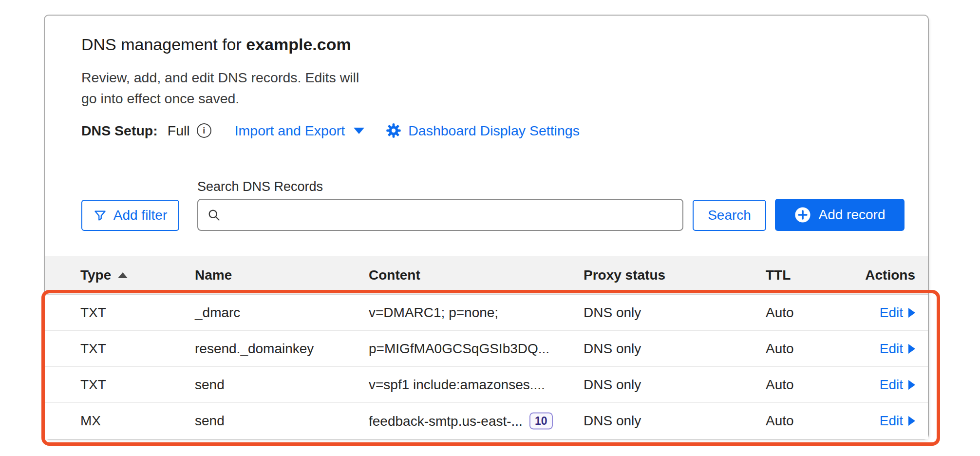 Image resolution: width=980 pixels, height=456 pixels. Describe the element at coordinates (164, 44) in the screenshot. I see `page-title-prefix: DNS management for` at that location.